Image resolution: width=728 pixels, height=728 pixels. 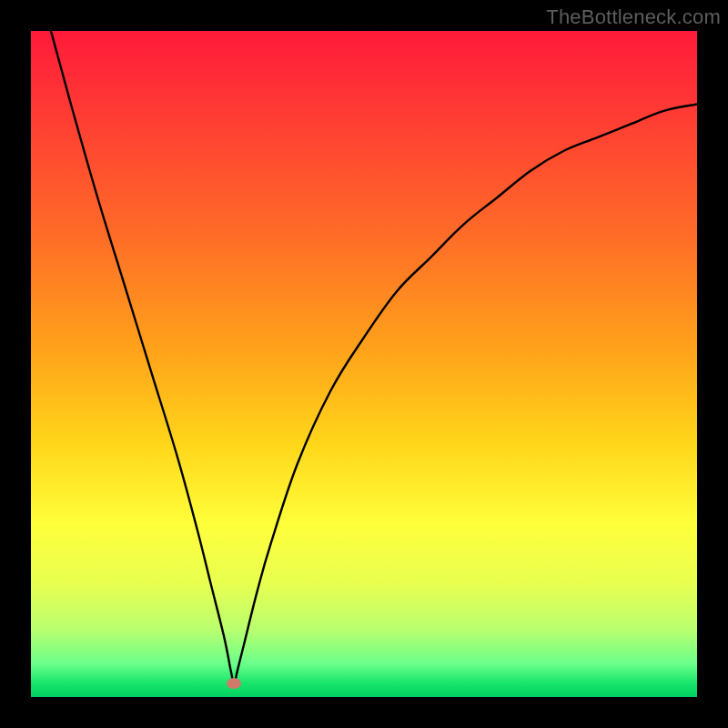 I want to click on watermark-text: TheBottleneck.com, so click(x=633, y=17).